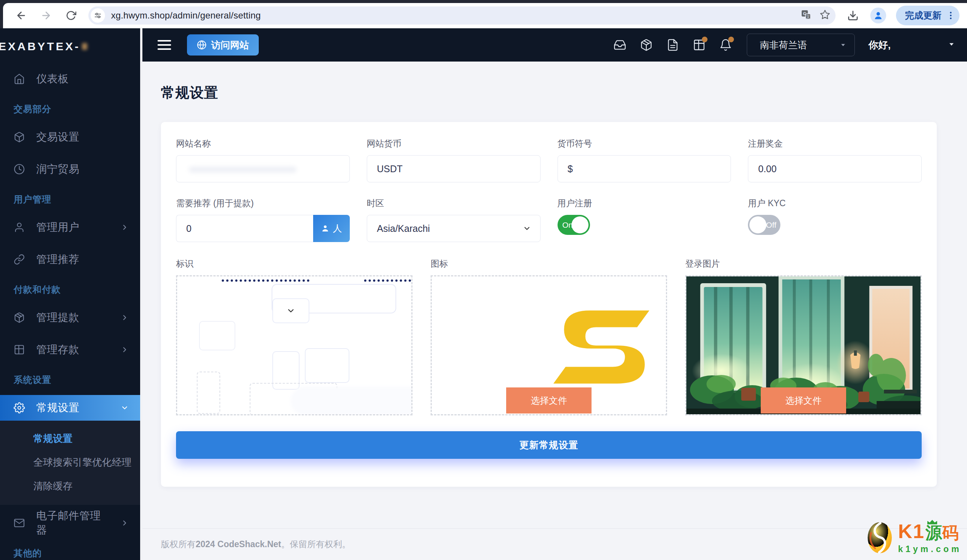  What do you see at coordinates (87, 438) in the screenshot?
I see `submenu-item-general-settings: 常规设置` at bounding box center [87, 438].